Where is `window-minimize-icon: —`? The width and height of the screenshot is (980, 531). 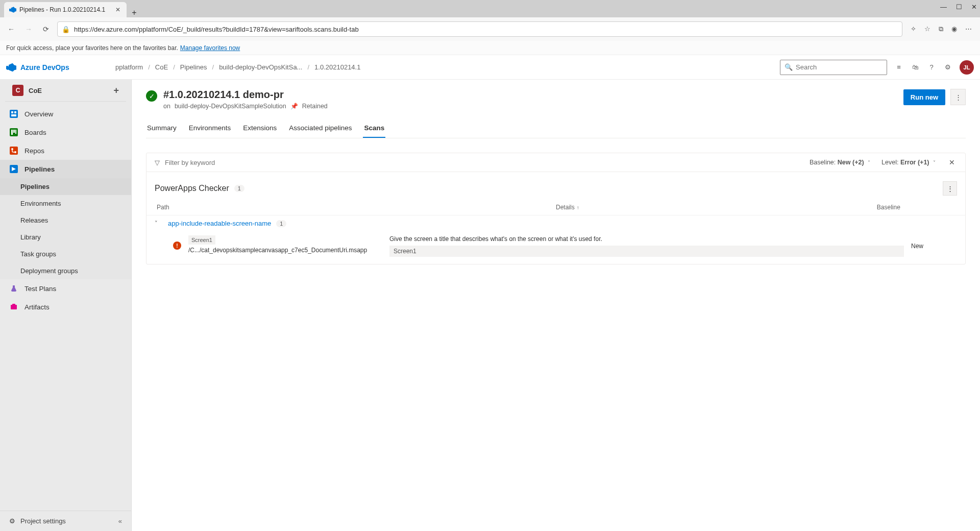
window-minimize-icon: — is located at coordinates (943, 7).